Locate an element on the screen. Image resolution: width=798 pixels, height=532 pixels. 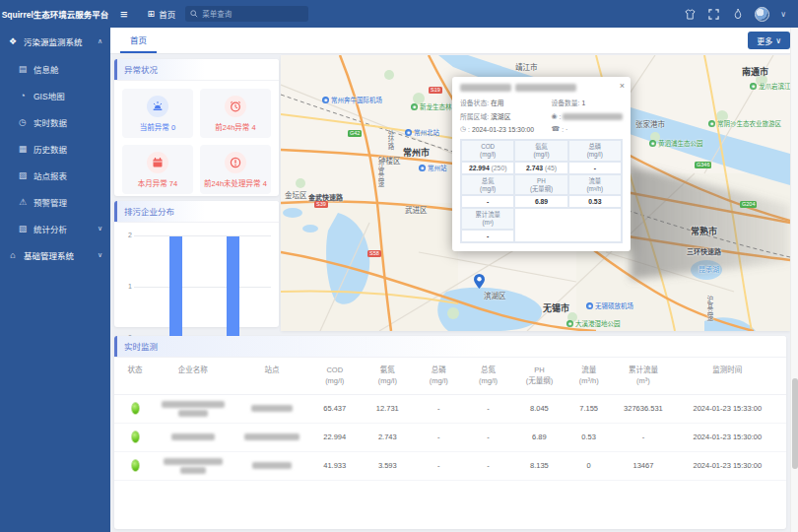
close-icon: × is located at coordinates (623, 86).